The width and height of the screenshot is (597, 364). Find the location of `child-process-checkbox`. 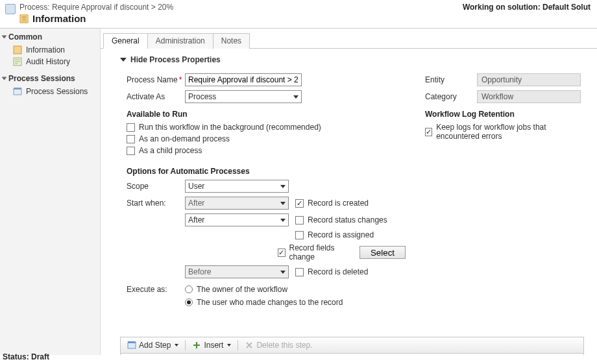

child-process-checkbox is located at coordinates (131, 151).